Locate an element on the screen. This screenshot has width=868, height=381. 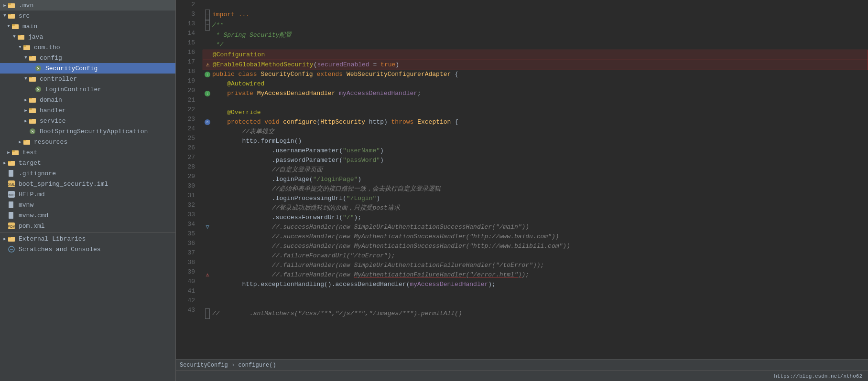
breadcrumb-text: SecurityConfig › configure() is located at coordinates (228, 365).